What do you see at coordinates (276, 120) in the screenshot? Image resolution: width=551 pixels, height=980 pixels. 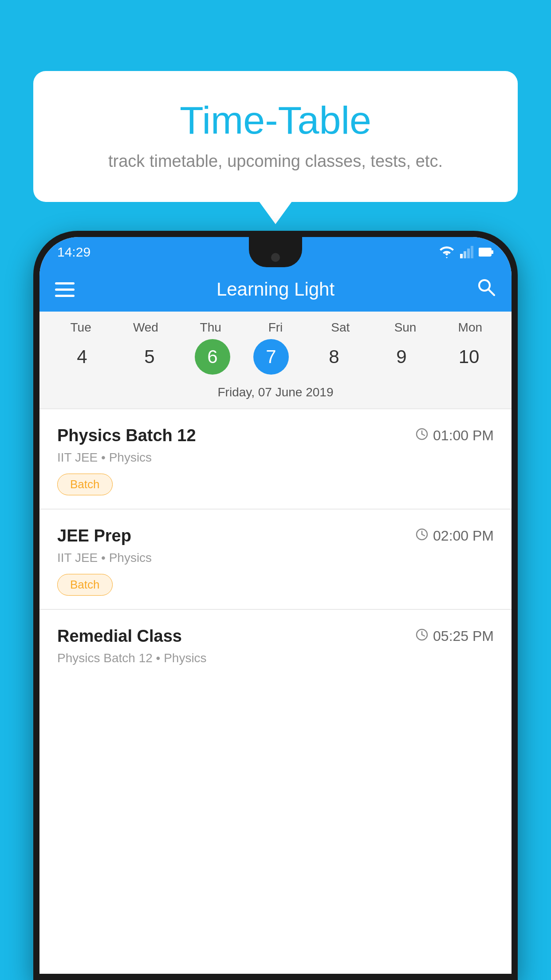 I see `tooltip-title: Time-Table` at bounding box center [276, 120].